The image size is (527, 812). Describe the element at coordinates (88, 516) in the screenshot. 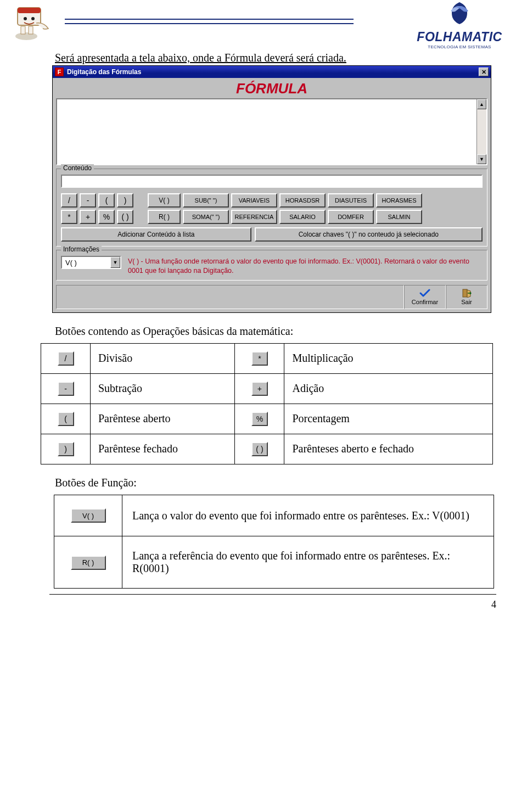

I see `explain-v-button-icon: V( )` at that location.